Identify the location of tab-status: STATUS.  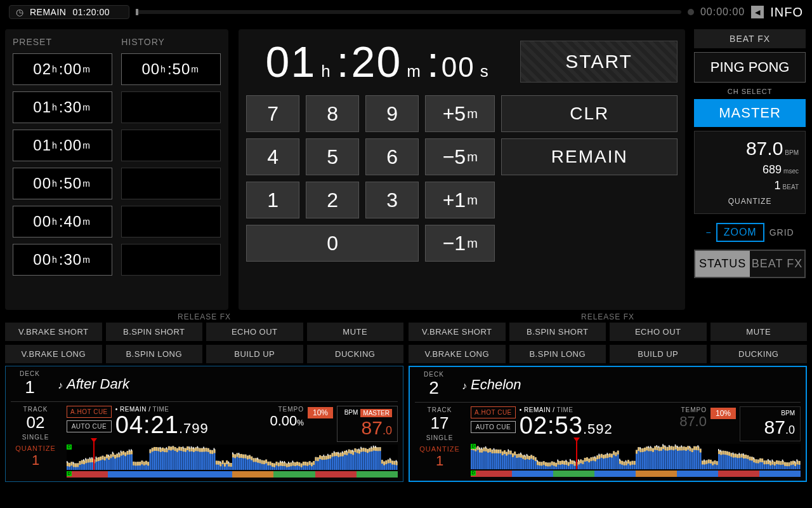
(723, 264).